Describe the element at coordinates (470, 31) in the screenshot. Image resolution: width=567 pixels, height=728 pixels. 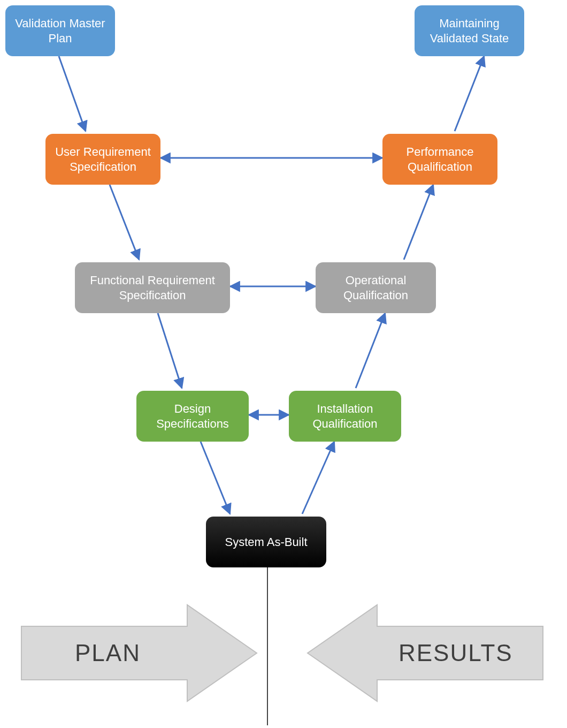
I see `box-label: Maintaining Validated State` at that location.